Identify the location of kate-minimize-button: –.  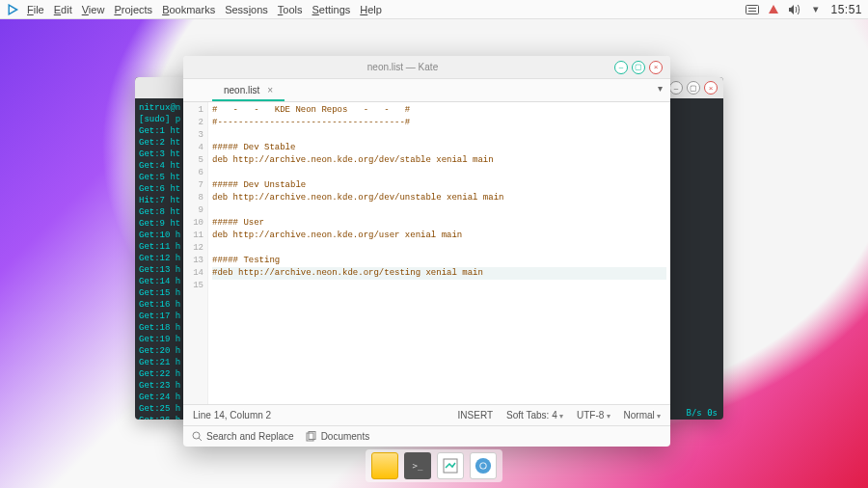
(621, 68).